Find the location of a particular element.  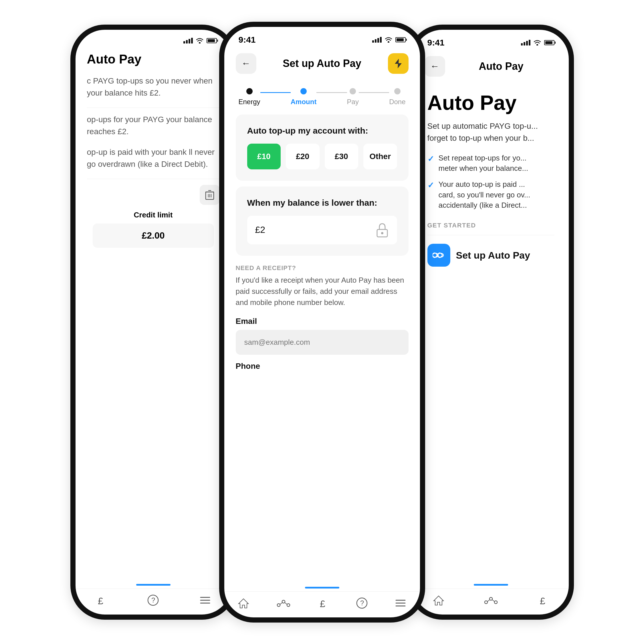

usage-icon-right is located at coordinates (491, 600).